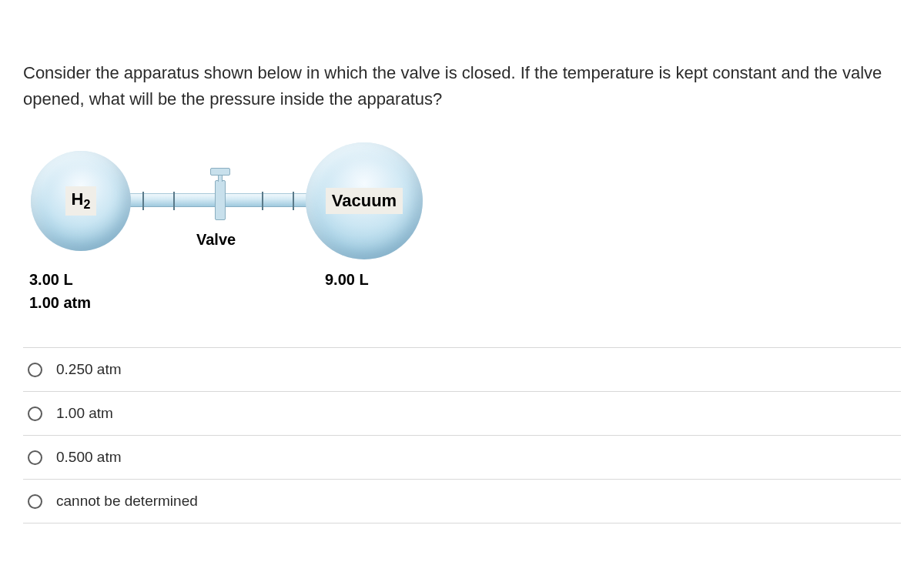  What do you see at coordinates (78, 199) in the screenshot?
I see `gas-symbol: H` at bounding box center [78, 199].